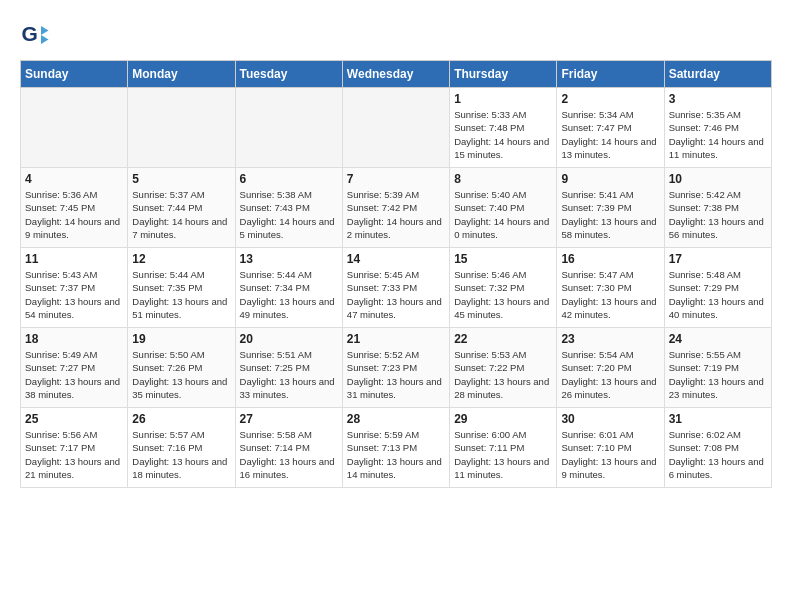 The height and width of the screenshot is (612, 792). Describe the element at coordinates (718, 99) in the screenshot. I see `day-number: 3` at that location.